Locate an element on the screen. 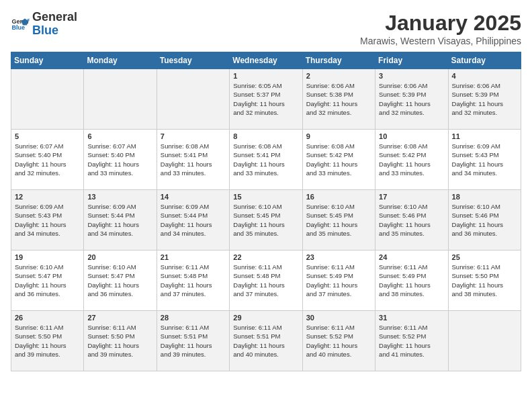  day-number: 20 is located at coordinates (120, 257).